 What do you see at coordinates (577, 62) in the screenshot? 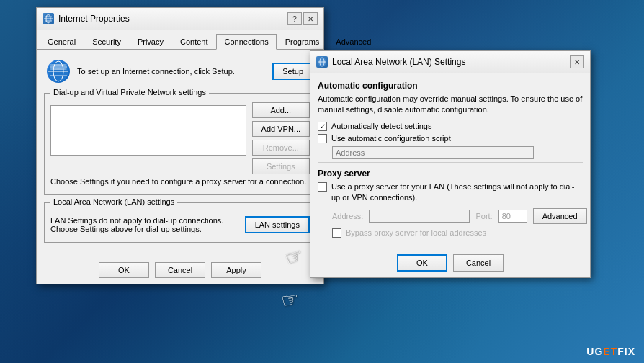
I see `lan-close-button: ✕` at bounding box center [577, 62].